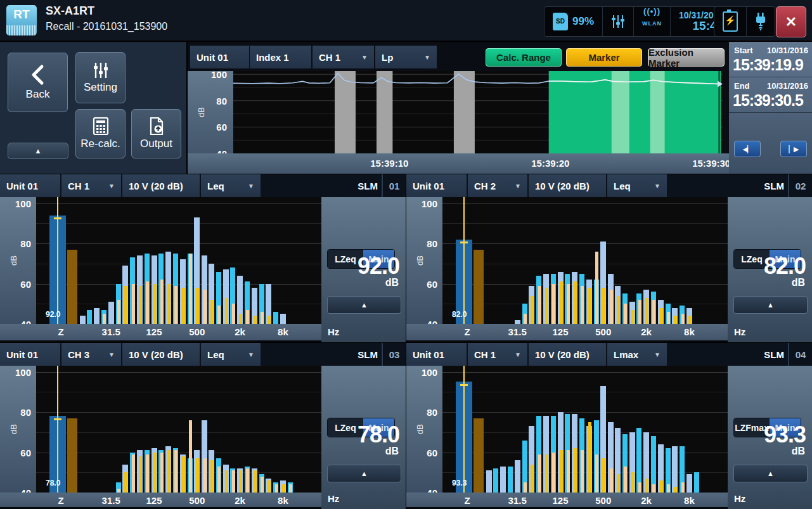 This screenshot has width=812, height=509. I want to click on spectrum-y-axis: dB 100806040, so click(18, 261).